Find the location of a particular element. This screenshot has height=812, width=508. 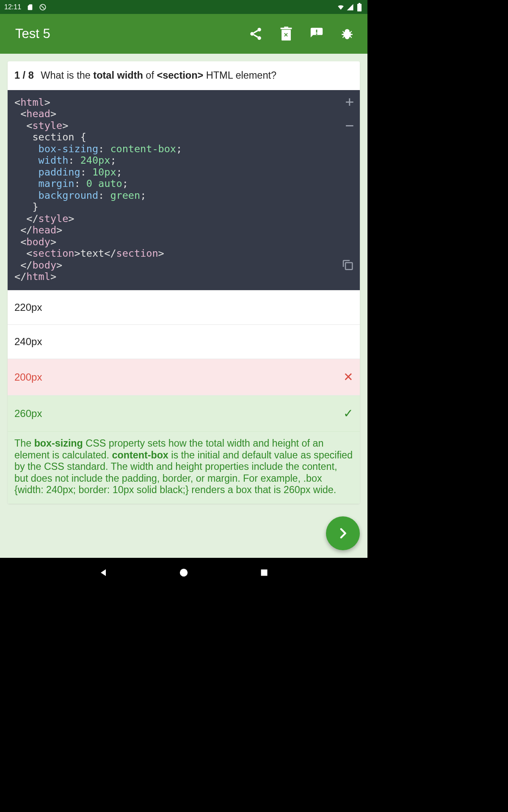

answer-option-4: 260px ✓ is located at coordinates (184, 413).